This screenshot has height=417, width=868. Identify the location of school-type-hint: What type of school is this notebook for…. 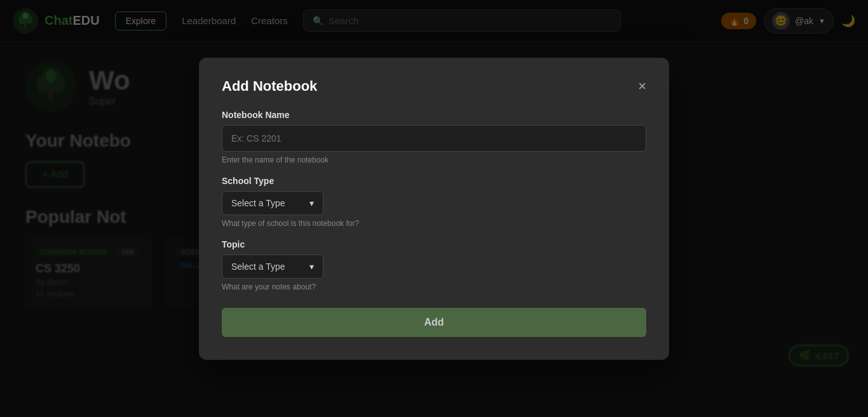
(434, 223).